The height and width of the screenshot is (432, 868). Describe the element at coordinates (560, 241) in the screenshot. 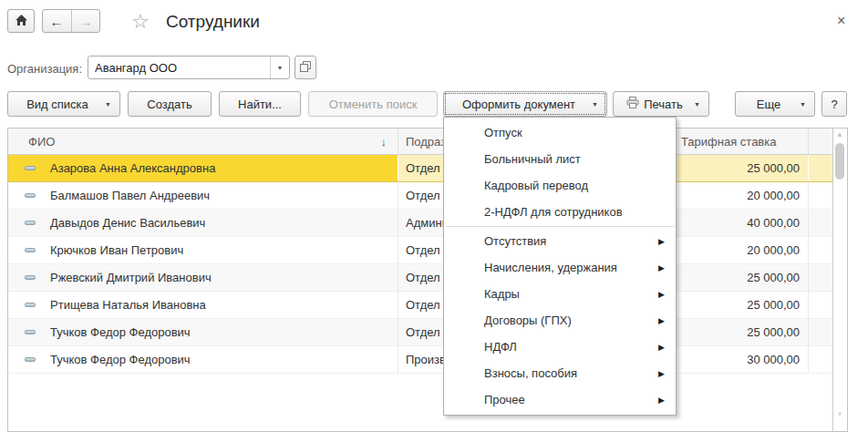

I see `menu-item-absences: Отсутствия▶` at that location.